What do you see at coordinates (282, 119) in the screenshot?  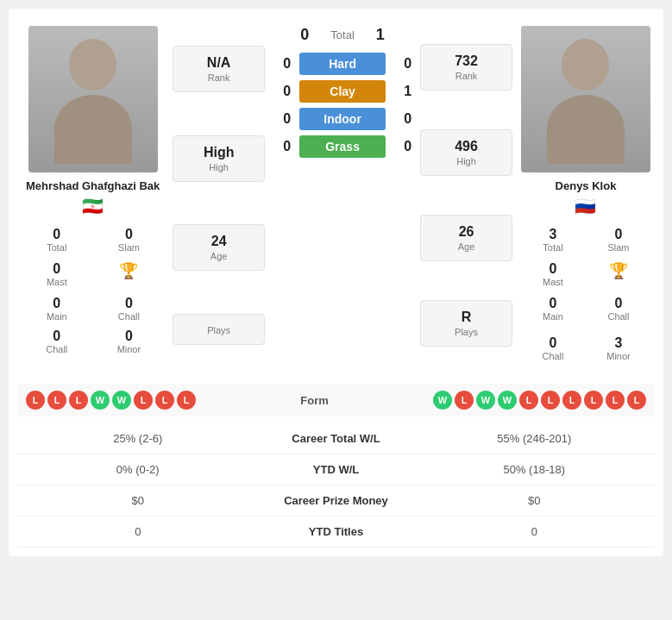 I see `indoor-left-num: 0` at bounding box center [282, 119].